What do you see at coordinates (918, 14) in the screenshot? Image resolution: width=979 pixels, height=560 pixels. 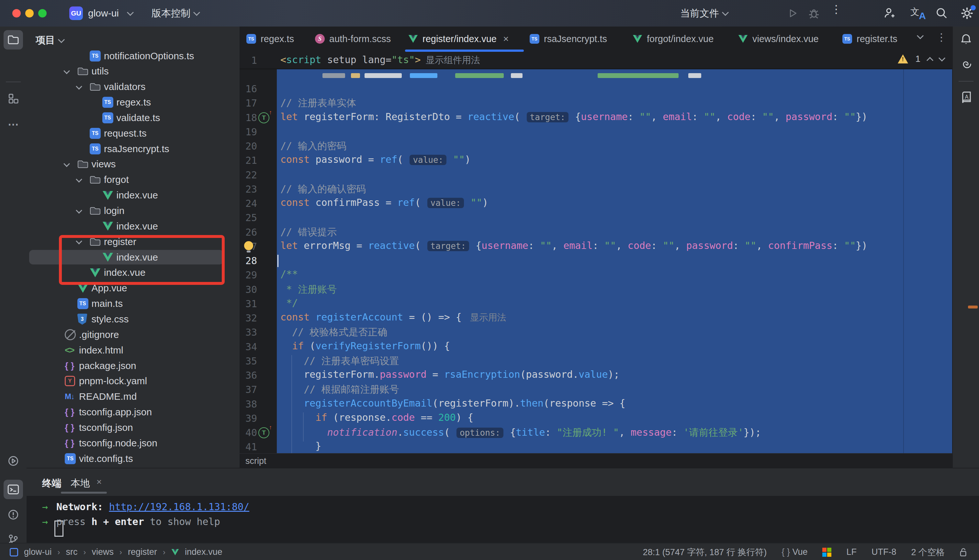 I see `translate-icon: 文 A` at bounding box center [918, 14].